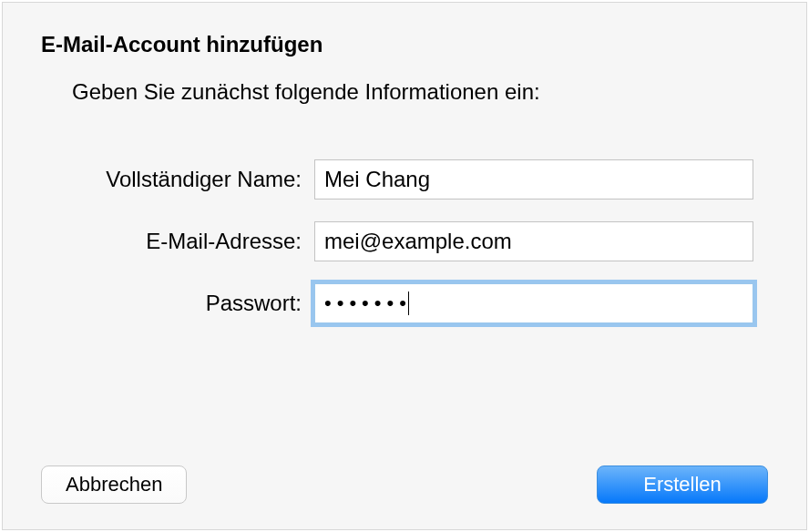 This screenshot has height=532, width=809. What do you see at coordinates (178, 179) in the screenshot?
I see `fullname-label: Vollständiger Name:` at bounding box center [178, 179].